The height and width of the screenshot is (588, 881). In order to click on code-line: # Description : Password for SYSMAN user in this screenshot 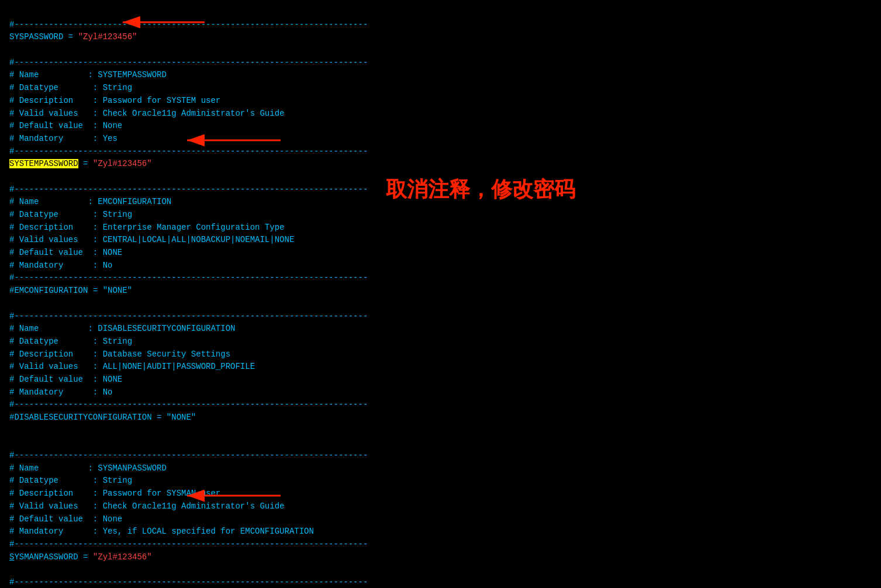, I will do `click(441, 494)`.